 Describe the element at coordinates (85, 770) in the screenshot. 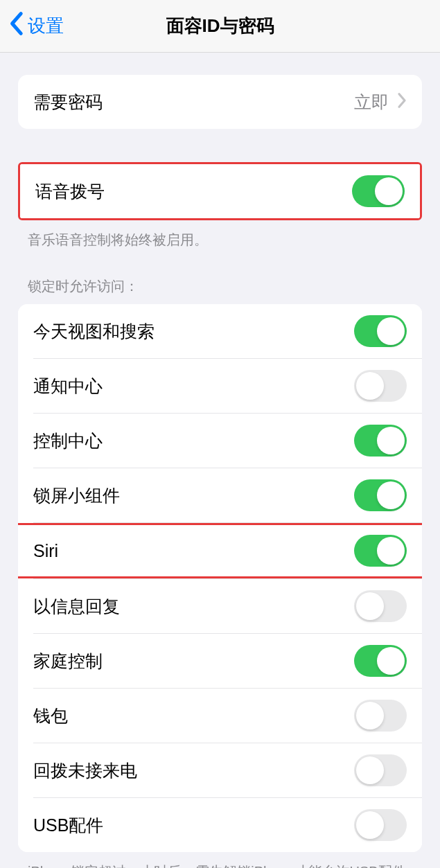

I see `lock-item-label: 回拨未接来电` at that location.